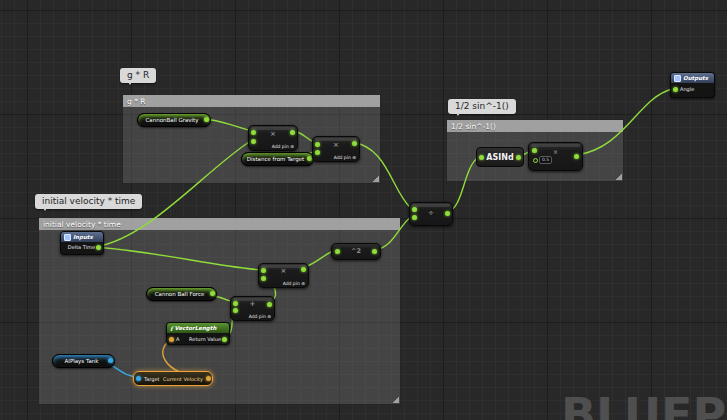 The width and height of the screenshot is (727, 420). Describe the element at coordinates (98, 248) in the screenshot. I see `output-pin-delta-time` at that location.